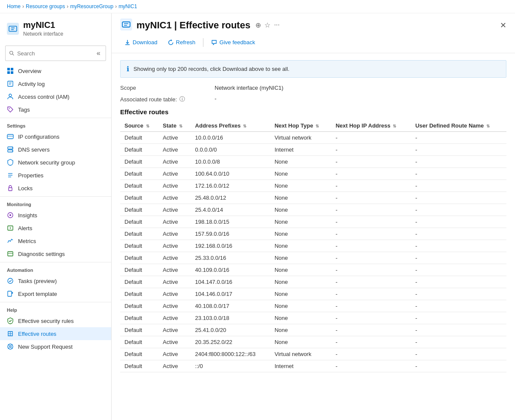 The height and width of the screenshot is (420, 515). What do you see at coordinates (56, 188) in the screenshot?
I see `sidebar-item-locks: Locks` at bounding box center [56, 188].